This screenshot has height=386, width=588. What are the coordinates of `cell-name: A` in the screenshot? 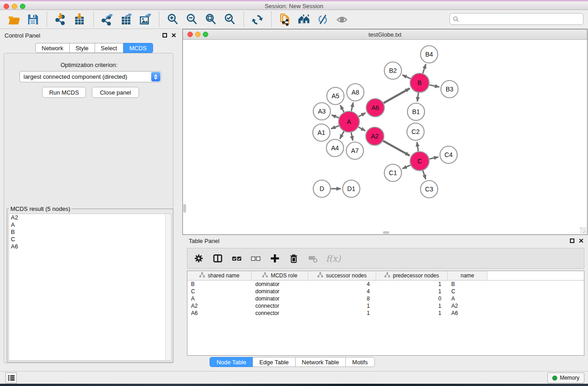 It's located at (468, 299).